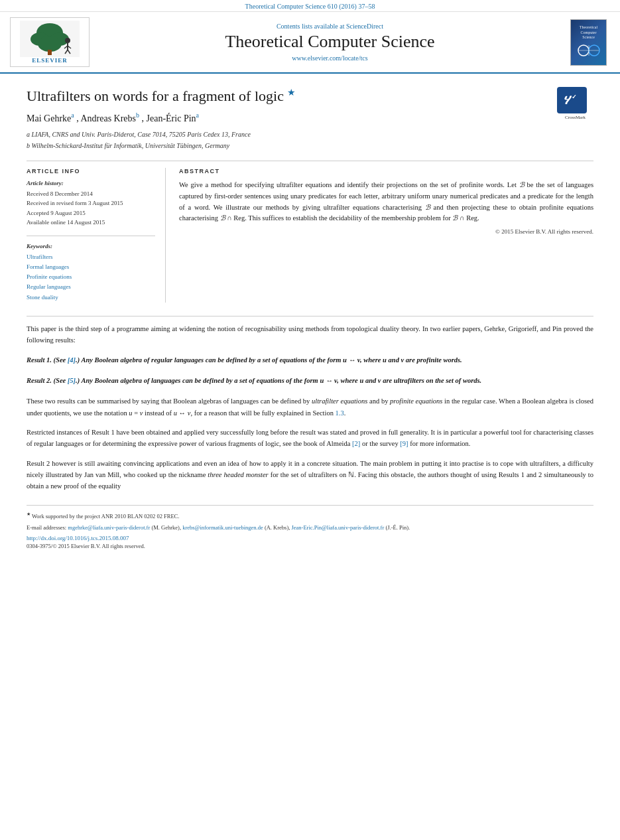  Describe the element at coordinates (223, 527) in the screenshot. I see `email2-link: krebs@informatik.uni-tuebingen.de` at that location.